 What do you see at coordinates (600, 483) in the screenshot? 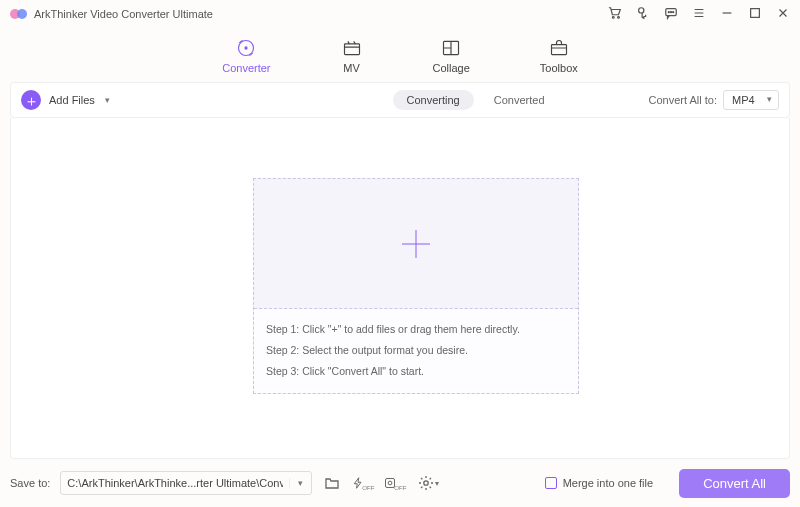
I see `merge-checkbox: Merge into one file` at bounding box center [600, 483].